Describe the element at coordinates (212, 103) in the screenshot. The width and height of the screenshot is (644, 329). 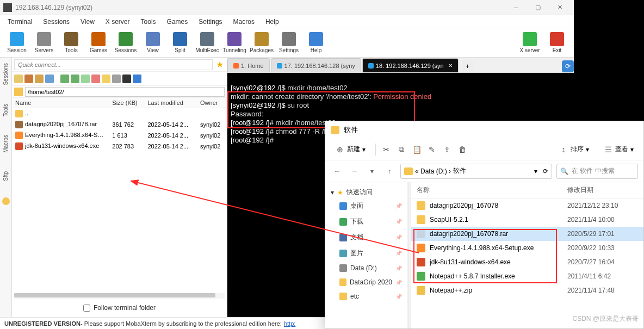
I see `col-header: Owner` at that location.